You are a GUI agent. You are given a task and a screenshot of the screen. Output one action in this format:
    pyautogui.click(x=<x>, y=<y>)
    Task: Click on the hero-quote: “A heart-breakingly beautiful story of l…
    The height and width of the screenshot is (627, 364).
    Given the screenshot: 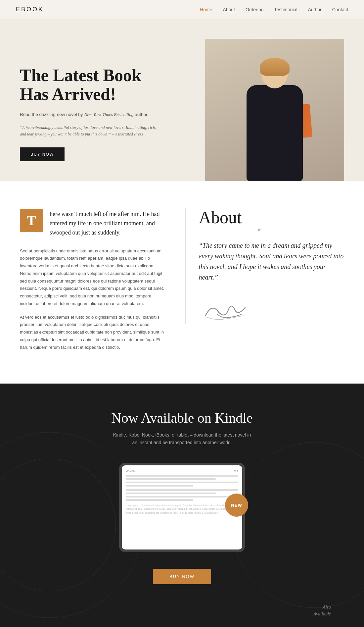 What is the action you would take?
    pyautogui.click(x=89, y=131)
    